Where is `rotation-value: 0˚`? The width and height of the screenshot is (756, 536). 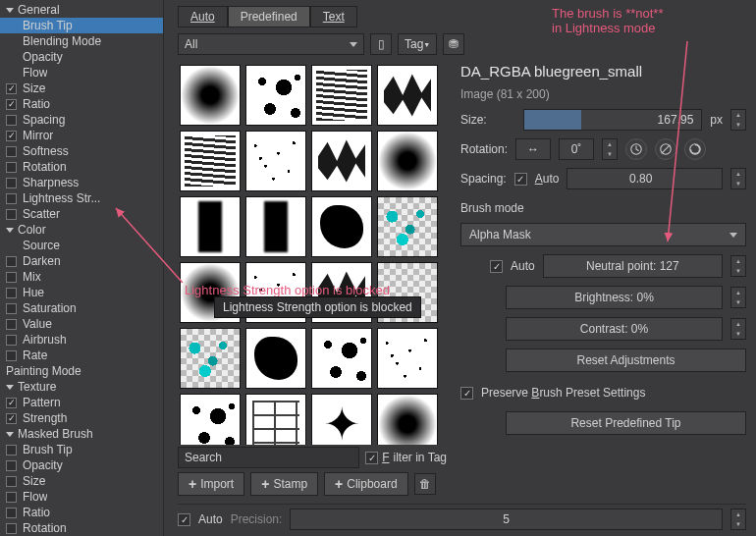 rotation-value: 0˚ is located at coordinates (576, 149).